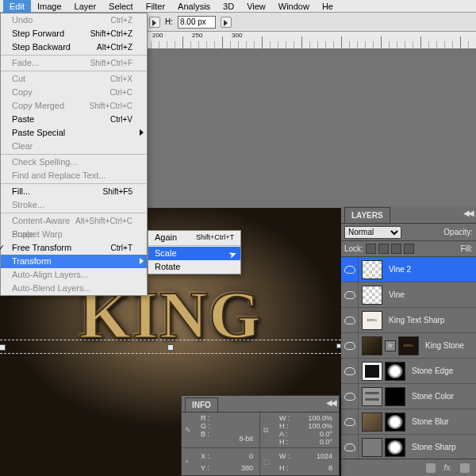  What do you see at coordinates (194, 254) in the screenshot?
I see `submenu-item-scale: Scale➤` at bounding box center [194, 254].